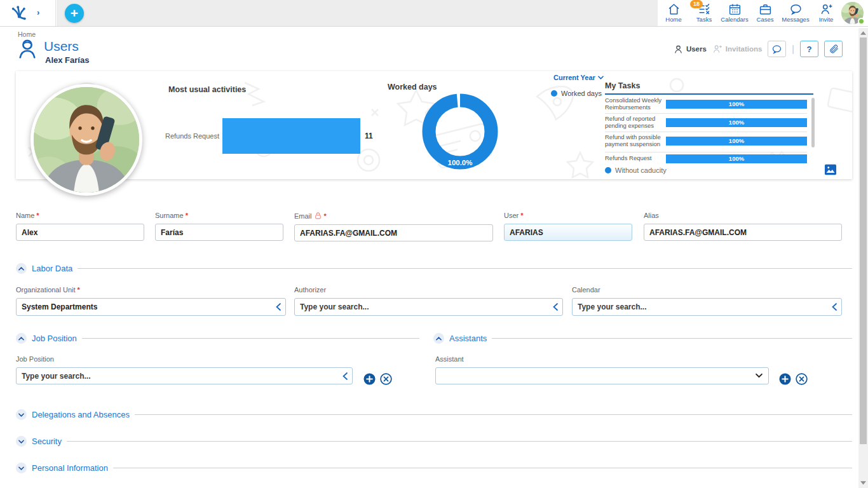 The height and width of the screenshot is (488, 868). Describe the element at coordinates (706, 104) in the screenshot. I see `task-row: Consolidated Weekly Reimbursements 100%` at that location.